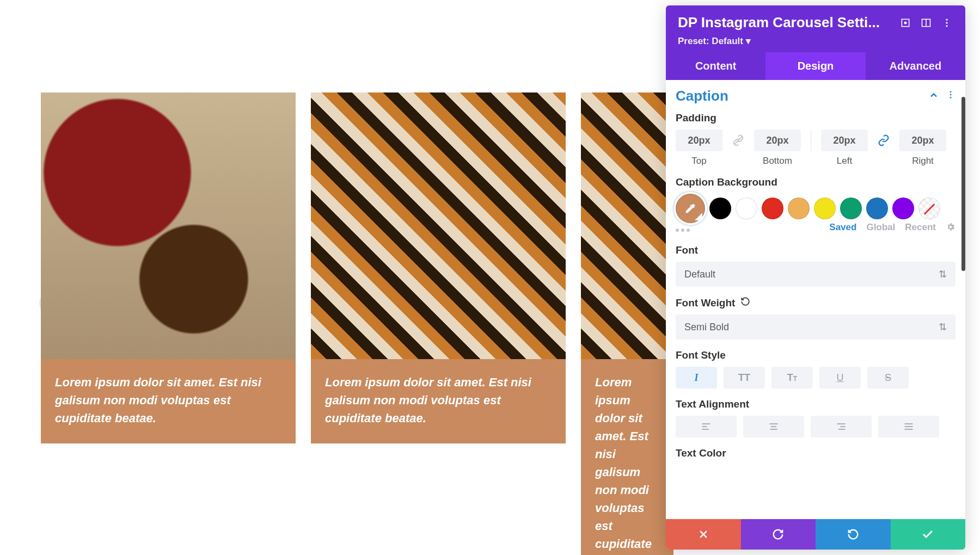 Image resolution: width=980 pixels, height=555 pixels. Describe the element at coordinates (928, 534) in the screenshot. I see `save-button` at that location.